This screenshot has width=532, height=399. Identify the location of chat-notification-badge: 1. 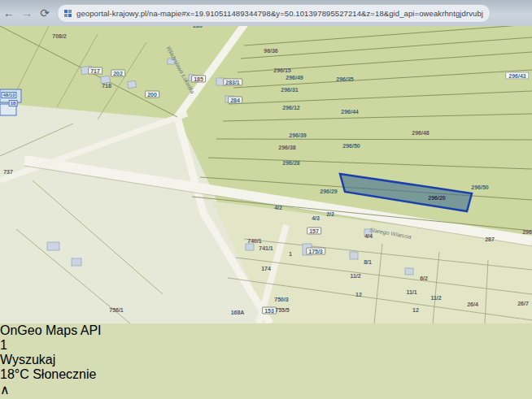
(266, 345).